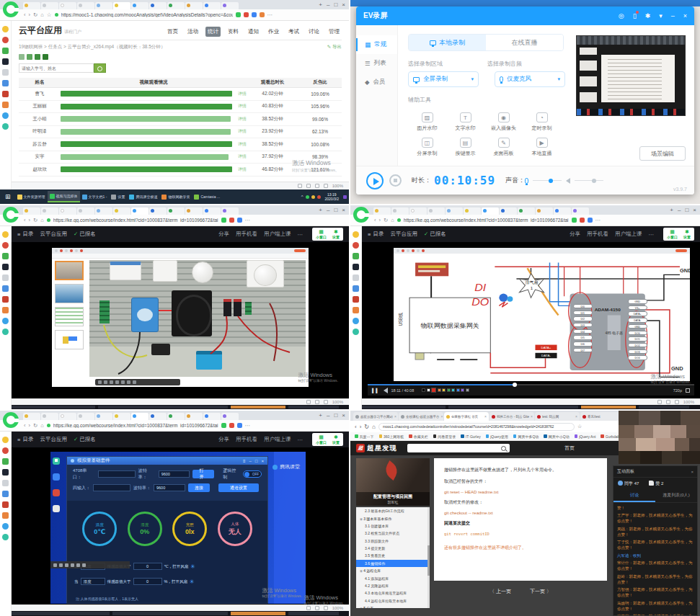  I want to click on tool-button: ◫分屏录制, so click(427, 147).